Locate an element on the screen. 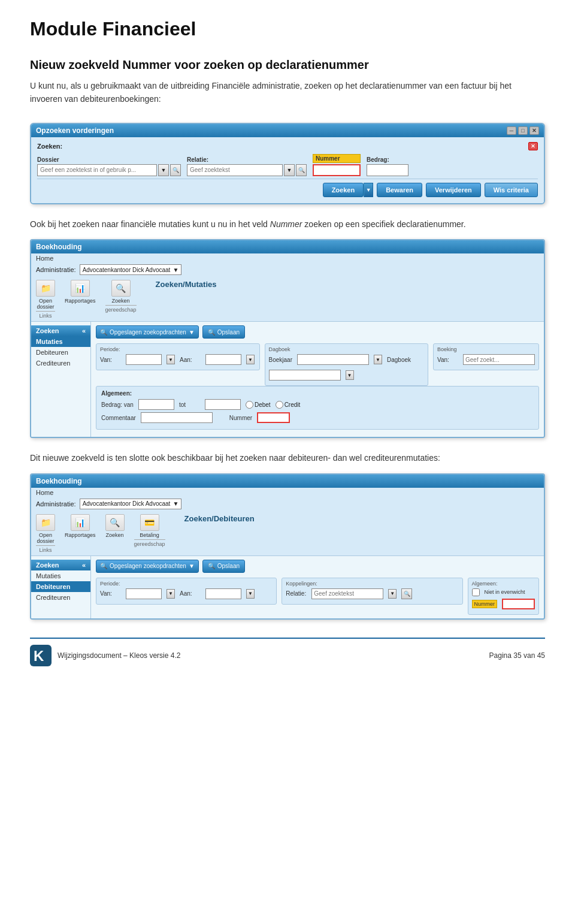 The height and width of the screenshot is (924, 575). periode-van-input is located at coordinates (144, 360).